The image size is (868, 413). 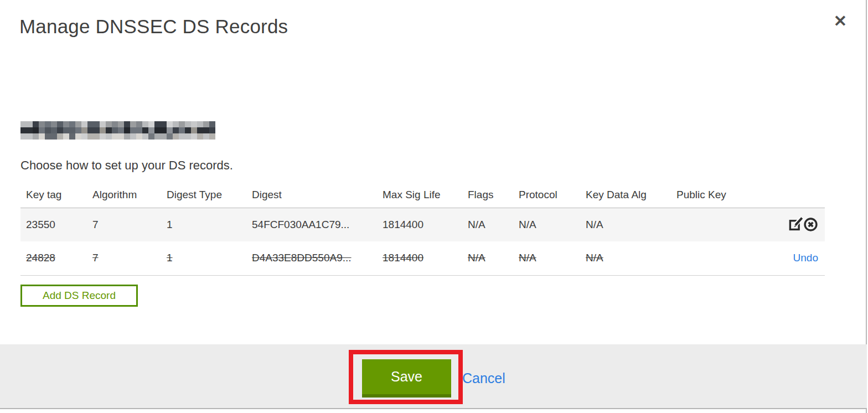 I want to click on save-button: Save, so click(x=406, y=379).